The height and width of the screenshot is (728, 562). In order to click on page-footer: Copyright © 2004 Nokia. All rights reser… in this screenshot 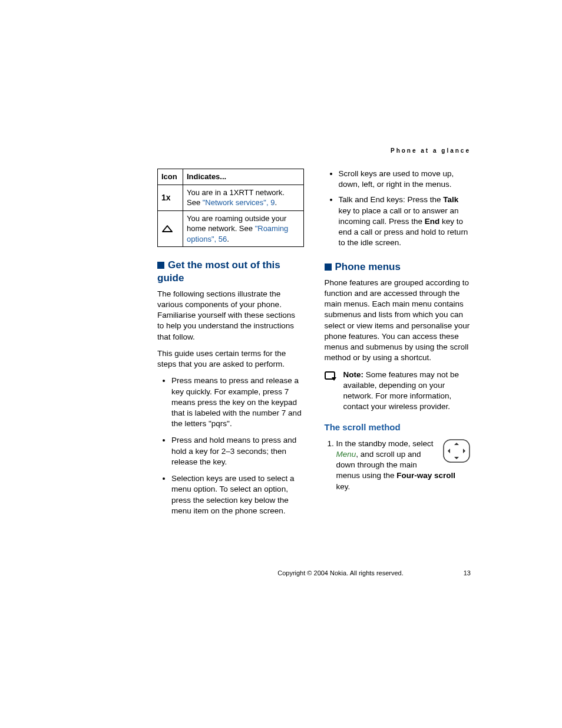, I will do `click(314, 573)`.